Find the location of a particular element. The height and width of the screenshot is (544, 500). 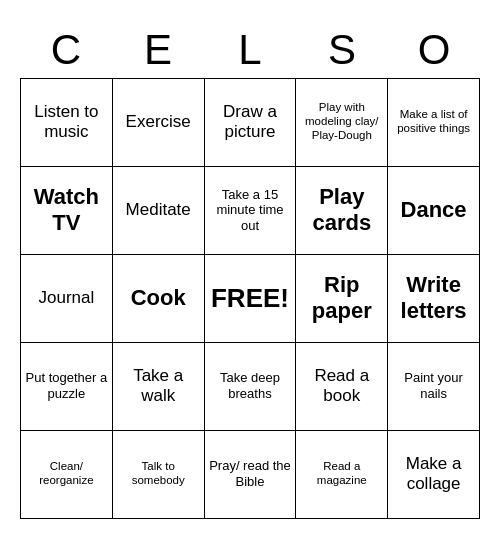

cell-text-4-4: Make a collage is located at coordinates (434, 474).